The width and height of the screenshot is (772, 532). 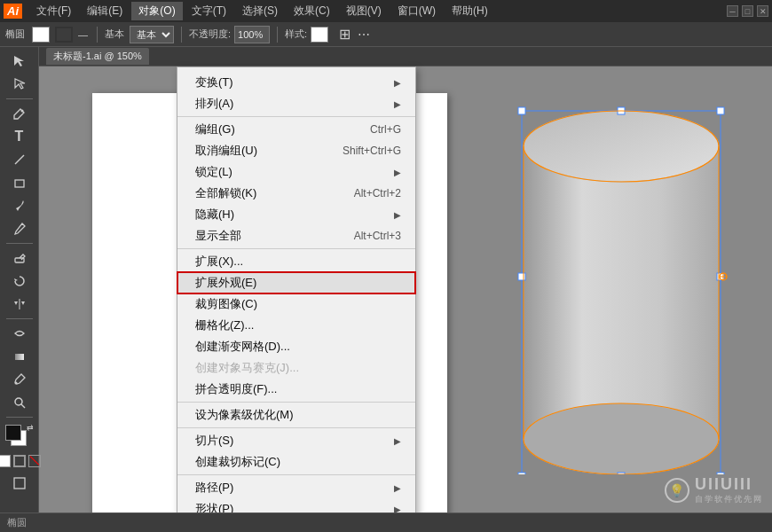 What do you see at coordinates (20, 206) in the screenshot?
I see `paintbrush-tool` at bounding box center [20, 206].